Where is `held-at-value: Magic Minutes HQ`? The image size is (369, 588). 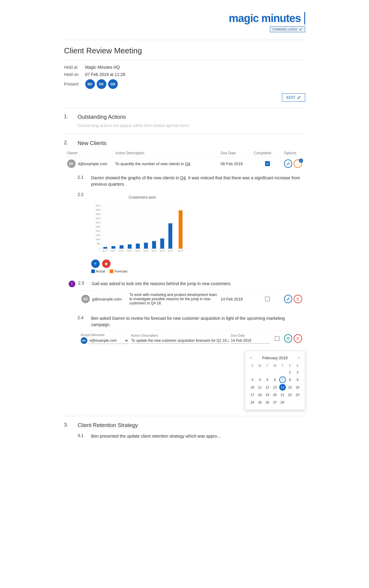 held-at-value: Magic Minutes HQ is located at coordinates (102, 67).